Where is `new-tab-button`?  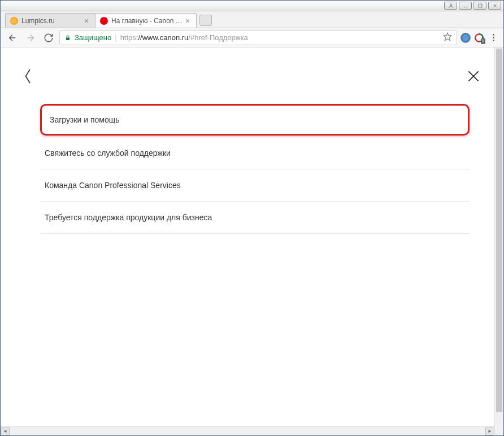
new-tab-button is located at coordinates (206, 20).